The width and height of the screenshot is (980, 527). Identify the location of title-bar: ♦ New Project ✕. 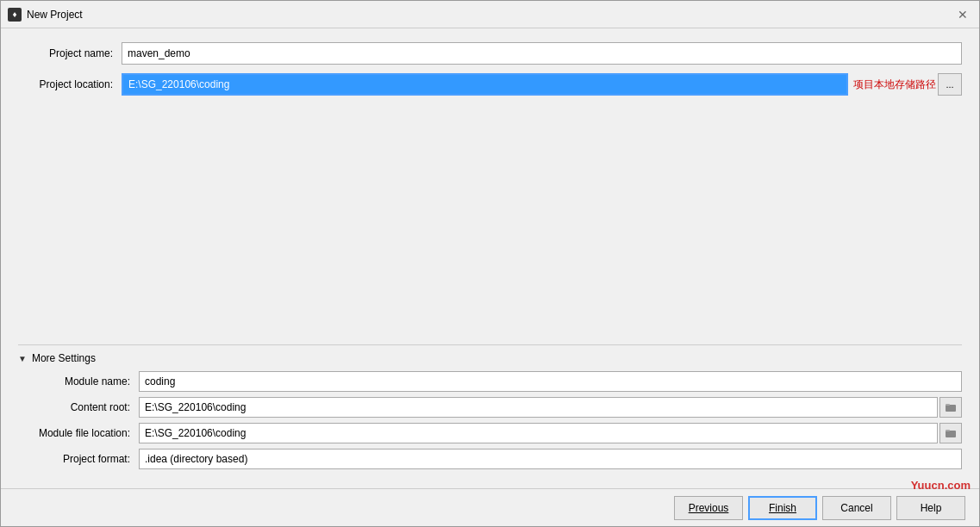
(490, 15).